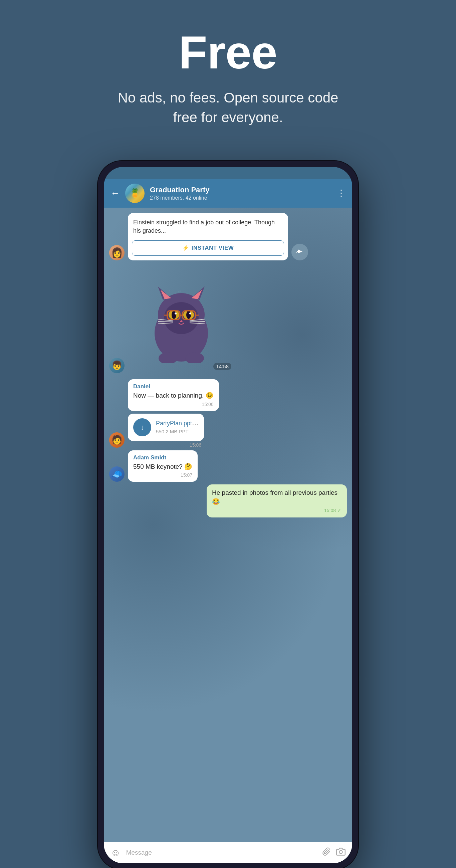 This screenshot has height=868, width=456. I want to click on message-row-article: 👩 Einstein struggled to find a job out o…, so click(228, 237).